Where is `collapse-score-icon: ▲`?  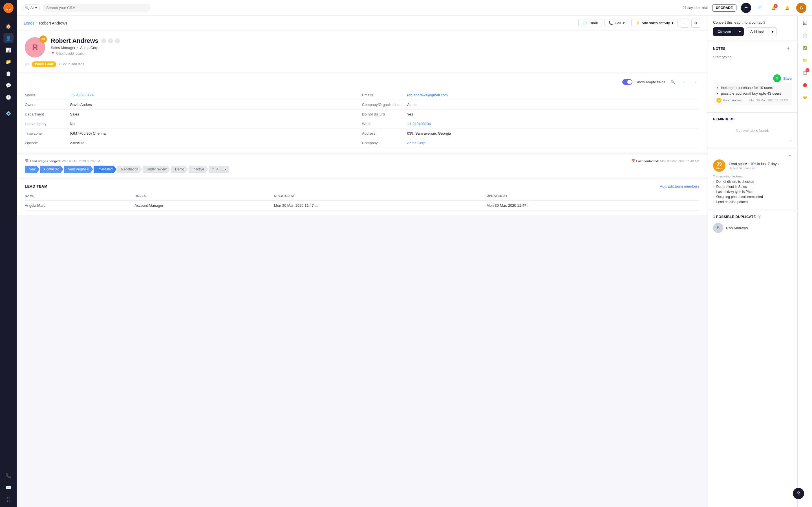
collapse-score-icon: ▲ is located at coordinates (790, 155).